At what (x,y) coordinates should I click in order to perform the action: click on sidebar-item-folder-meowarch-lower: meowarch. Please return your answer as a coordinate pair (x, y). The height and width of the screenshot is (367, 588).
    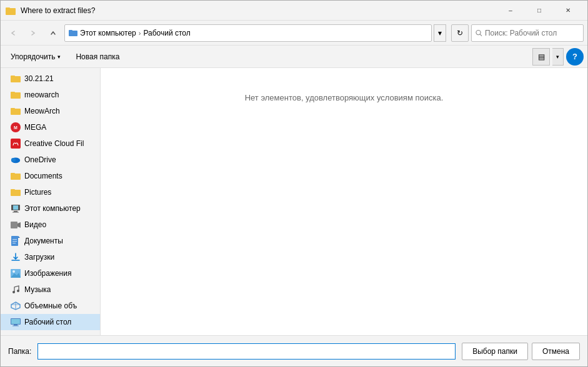
    Looking at the image, I should click on (50, 95).